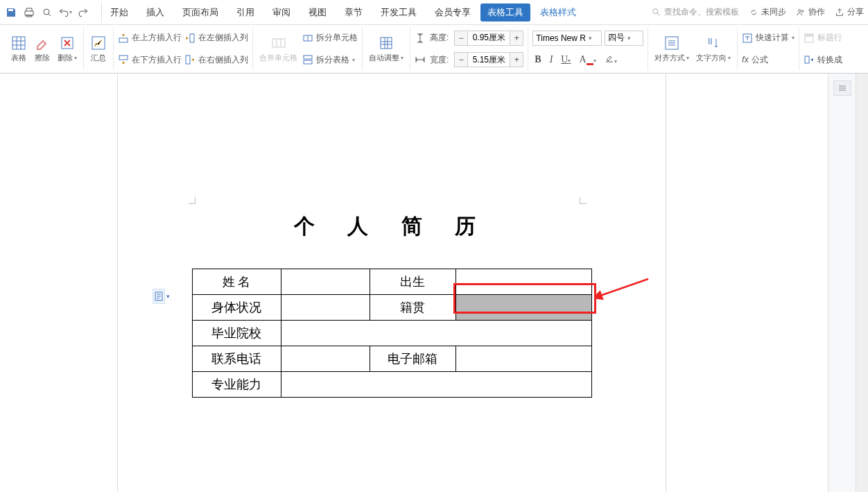 This screenshot has height=492, width=868. I want to click on paragraph-options-button: ▾, so click(161, 296).